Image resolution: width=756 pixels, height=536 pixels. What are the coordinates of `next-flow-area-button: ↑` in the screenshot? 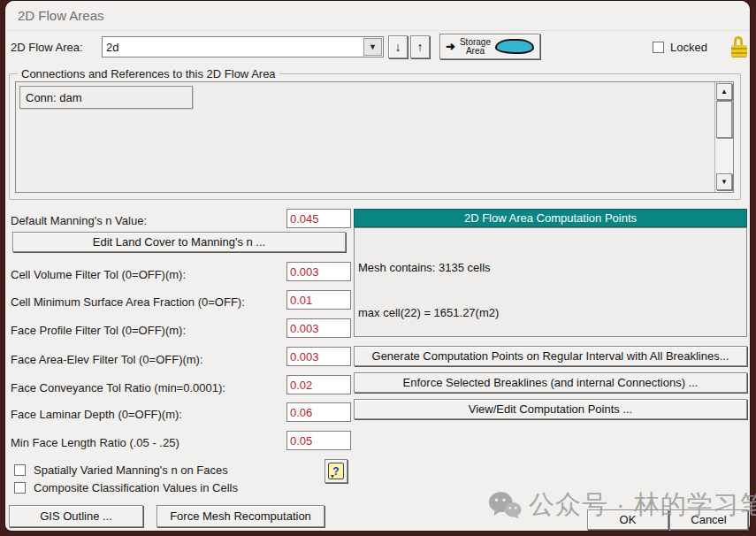 It's located at (420, 47).